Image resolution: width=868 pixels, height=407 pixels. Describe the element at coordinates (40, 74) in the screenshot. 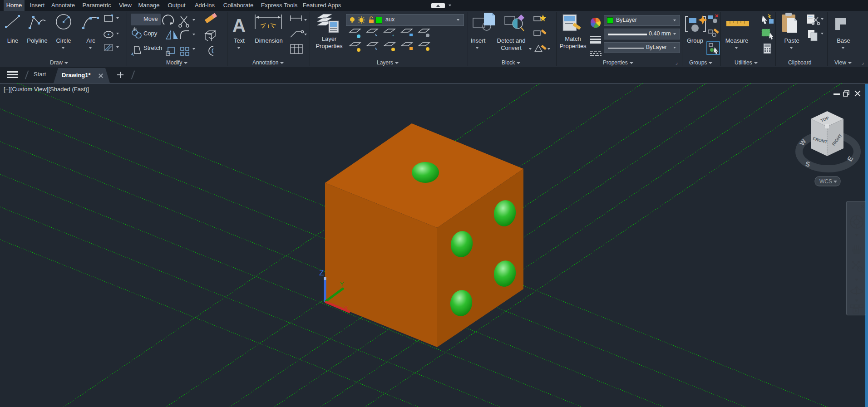

I see `tab-start: Start` at that location.